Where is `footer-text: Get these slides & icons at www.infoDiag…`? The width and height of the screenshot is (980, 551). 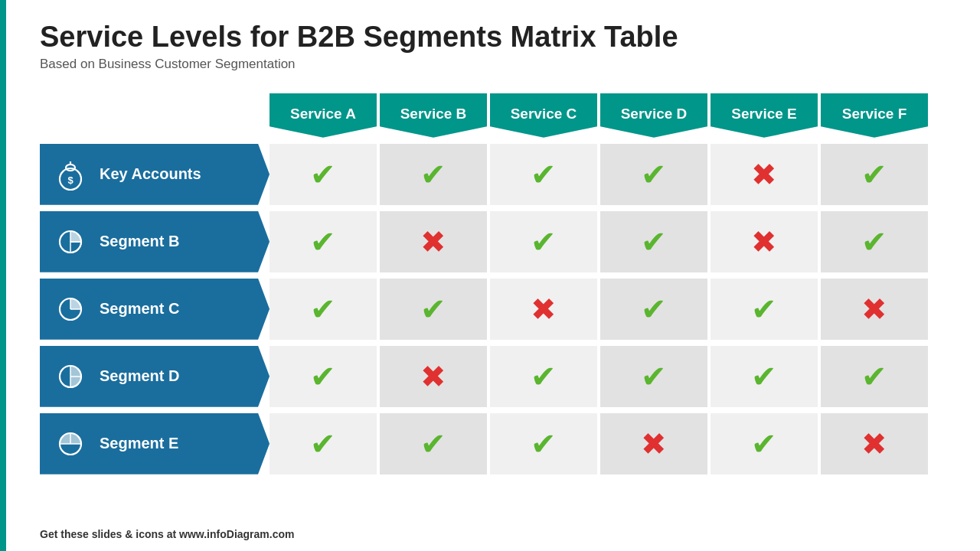
footer-text: Get these slides & icons at www.infoDiag… is located at coordinates (167, 534).